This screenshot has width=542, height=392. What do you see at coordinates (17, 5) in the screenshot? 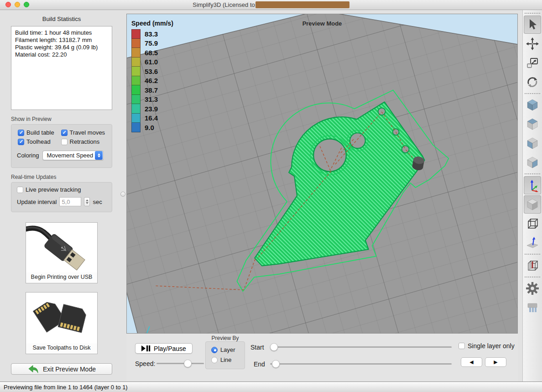
I see `window-controls` at bounding box center [17, 5].